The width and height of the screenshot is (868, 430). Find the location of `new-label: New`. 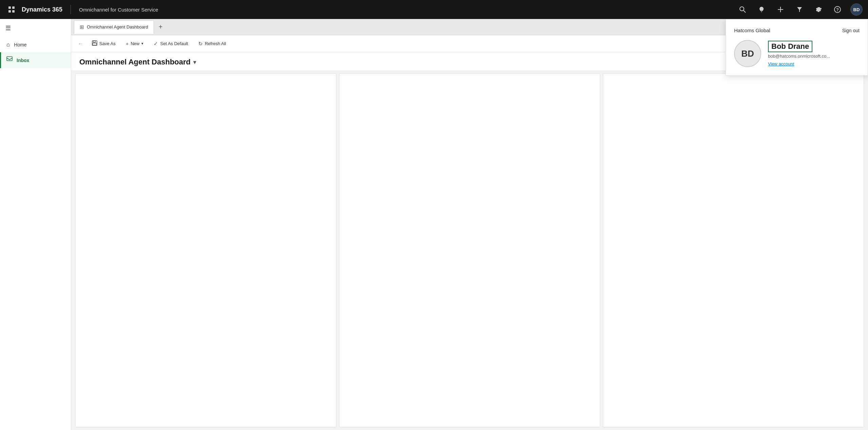

new-label: New is located at coordinates (135, 43).